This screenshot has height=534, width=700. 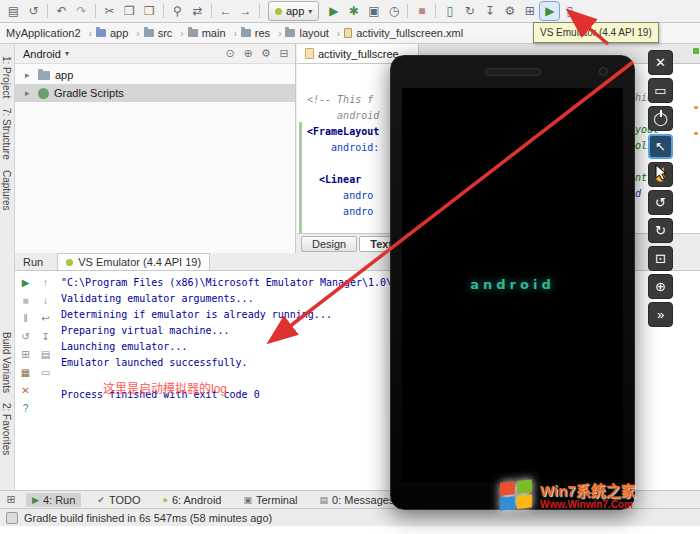 What do you see at coordinates (59, 500) in the screenshot?
I see `tab-label: 4: Run` at bounding box center [59, 500].